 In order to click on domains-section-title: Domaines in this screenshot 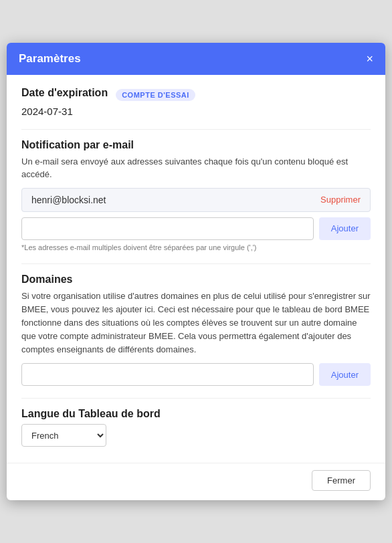, I will do `click(196, 280)`.